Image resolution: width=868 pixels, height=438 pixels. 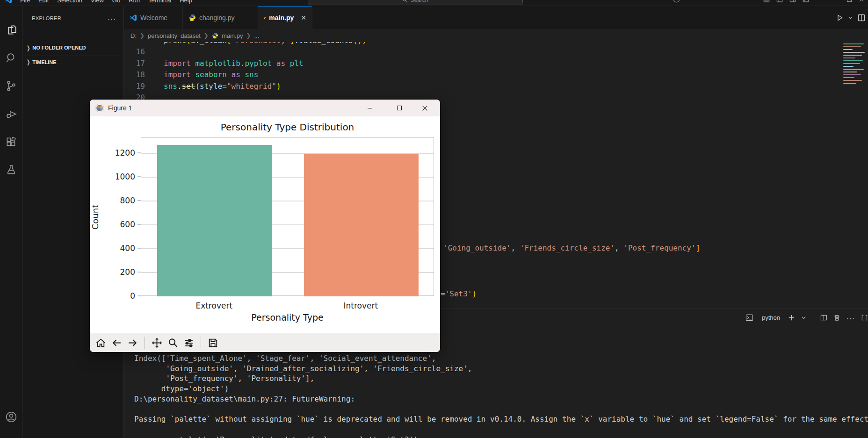 What do you see at coordinates (749, 318) in the screenshot?
I see `terminal-icon` at bounding box center [749, 318].